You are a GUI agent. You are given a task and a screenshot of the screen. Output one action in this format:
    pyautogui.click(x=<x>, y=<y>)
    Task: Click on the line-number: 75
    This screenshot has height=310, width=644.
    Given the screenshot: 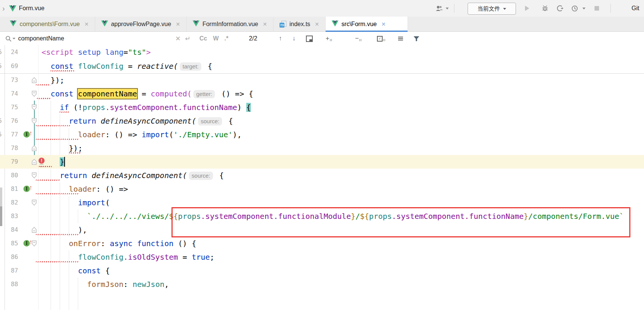 What is the action you would take?
    pyautogui.click(x=12, y=107)
    